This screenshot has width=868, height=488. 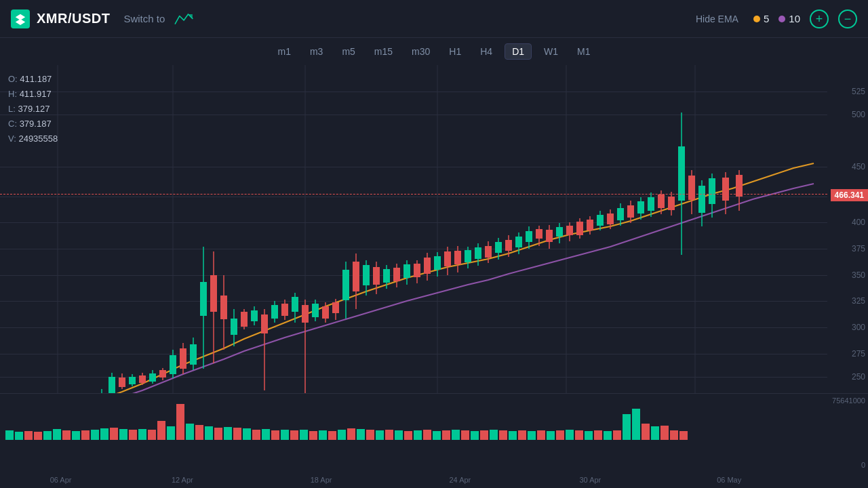 I want to click on tf-h1: H1, so click(x=455, y=52).